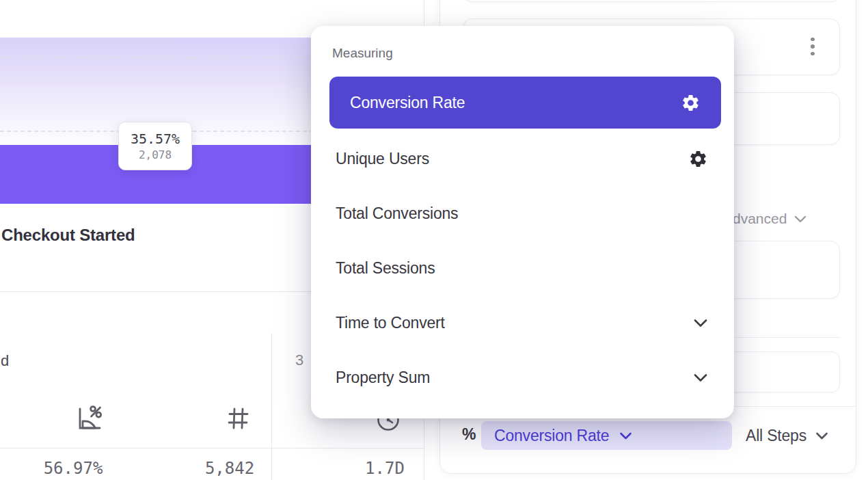 The image size is (868, 480). Describe the element at coordinates (385, 468) in the screenshot. I see `avg-time-value: 1.7D` at that location.